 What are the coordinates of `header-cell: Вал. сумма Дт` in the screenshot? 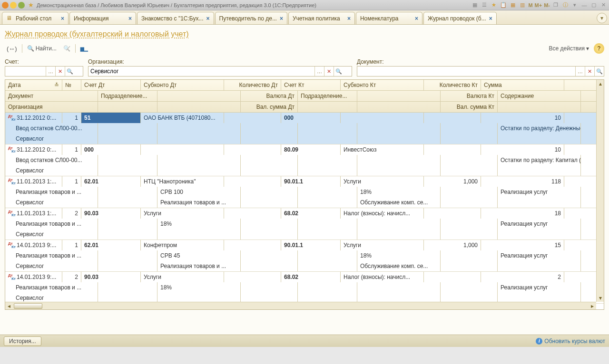 It's located at (269, 107).